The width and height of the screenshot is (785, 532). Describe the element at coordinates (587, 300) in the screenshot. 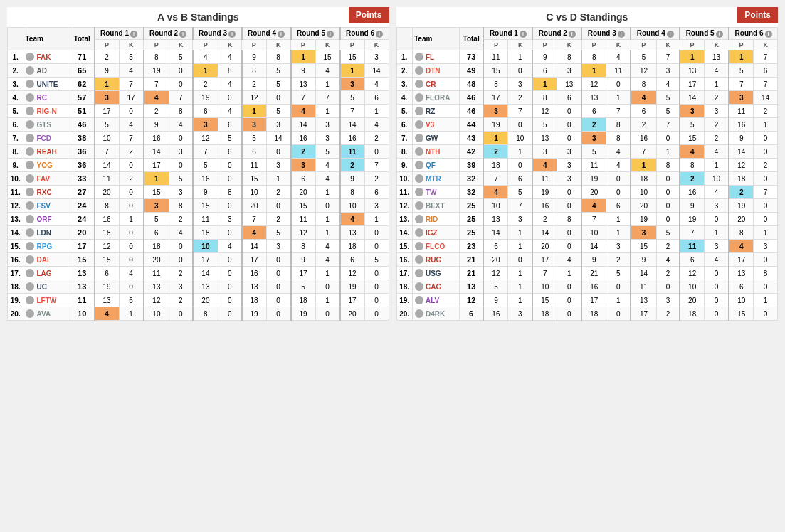

I see `table-row: 19.ALV1291150171133200101` at that location.